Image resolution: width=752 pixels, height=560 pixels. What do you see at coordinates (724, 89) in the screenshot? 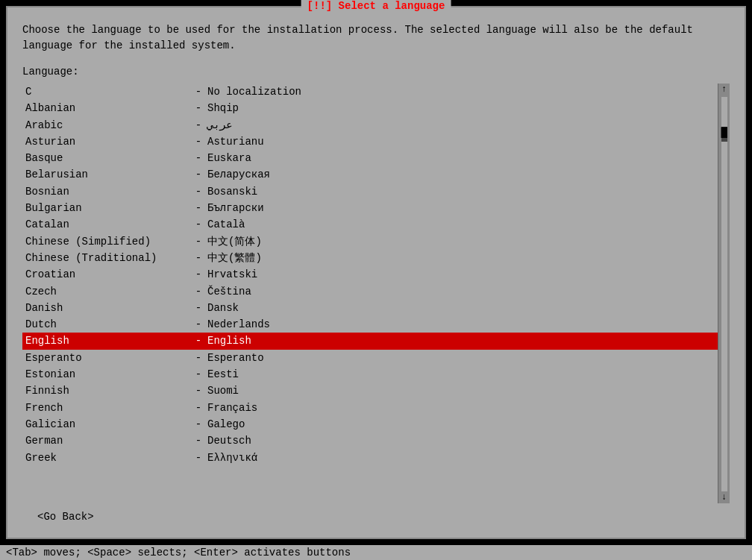
I see `scroll-up-icon: ↑` at bounding box center [724, 89].